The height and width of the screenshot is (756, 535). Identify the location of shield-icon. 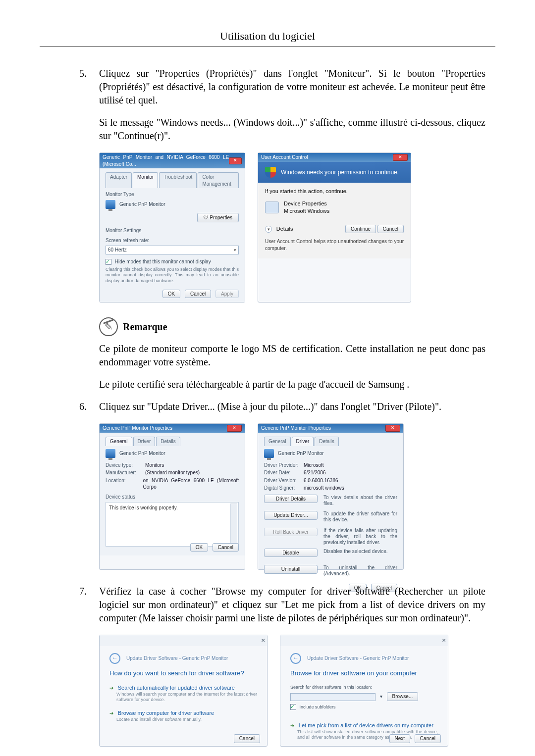
(270, 172).